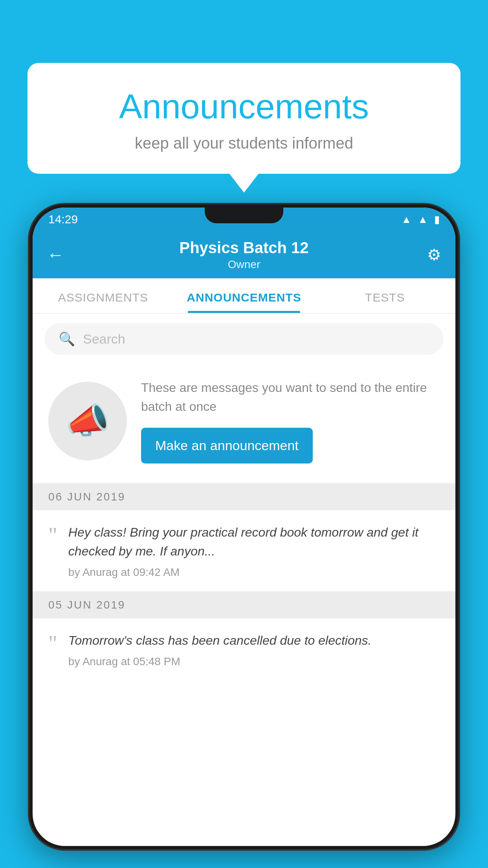  What do you see at coordinates (244, 118) in the screenshot?
I see `speech-bubble-container: Announcements keep all your students inf…` at bounding box center [244, 118].